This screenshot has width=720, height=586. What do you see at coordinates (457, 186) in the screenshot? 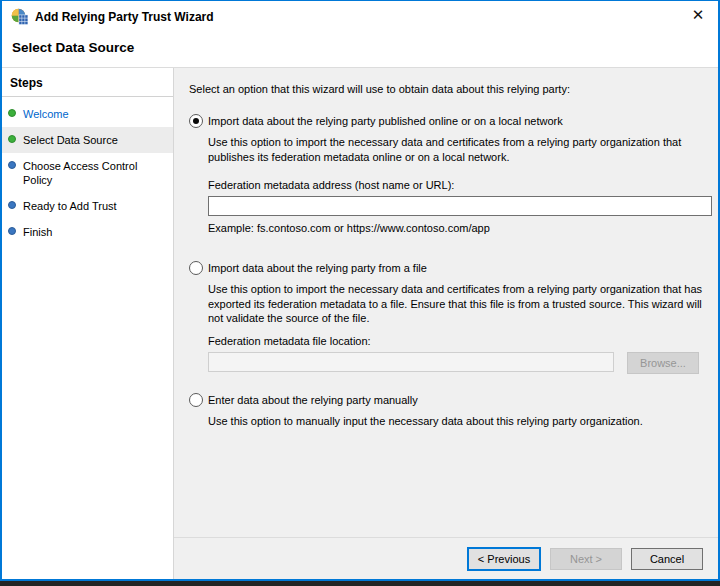
I see `metadata-address-label: Federation metadata address (host name o…` at bounding box center [457, 186].